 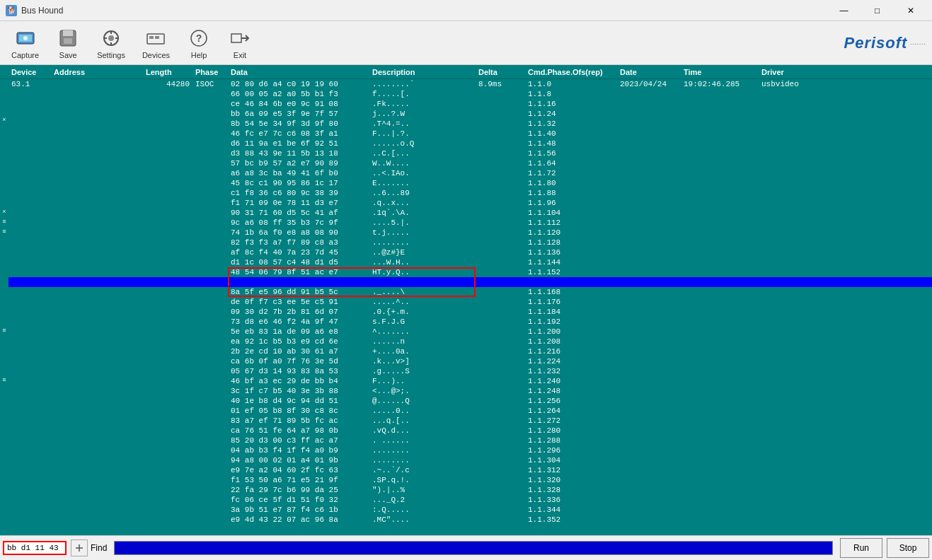 What do you see at coordinates (42, 11) in the screenshot?
I see `app-title: Bus Hound` at bounding box center [42, 11].